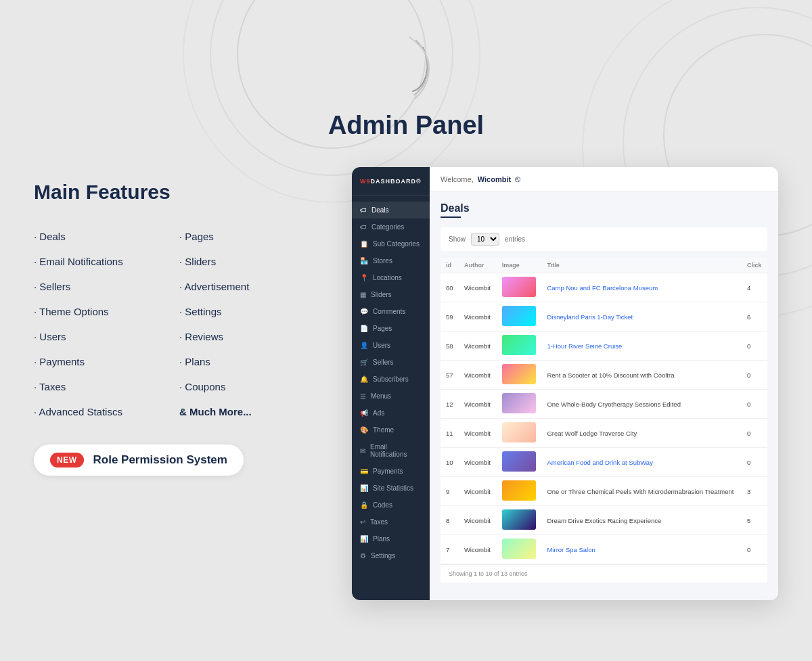  What do you see at coordinates (364, 363) in the screenshot?
I see `sellers-icon: 🛒` at bounding box center [364, 363].